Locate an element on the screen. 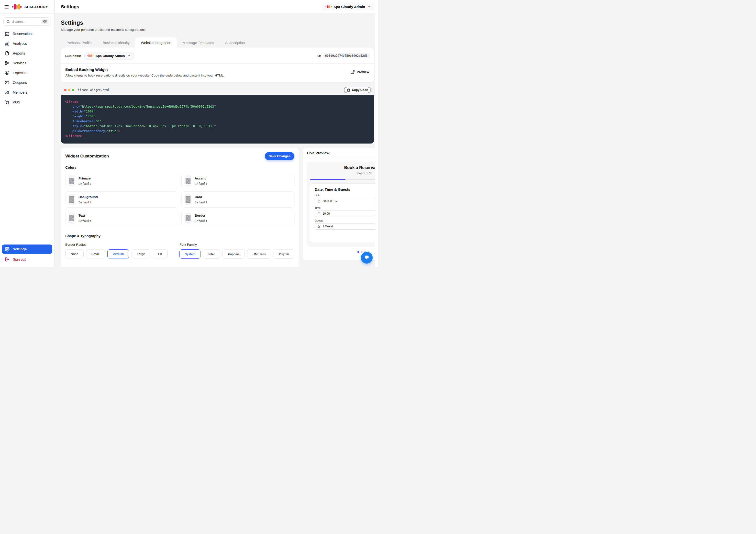 The image size is (756, 534). account-logo is located at coordinates (328, 7).